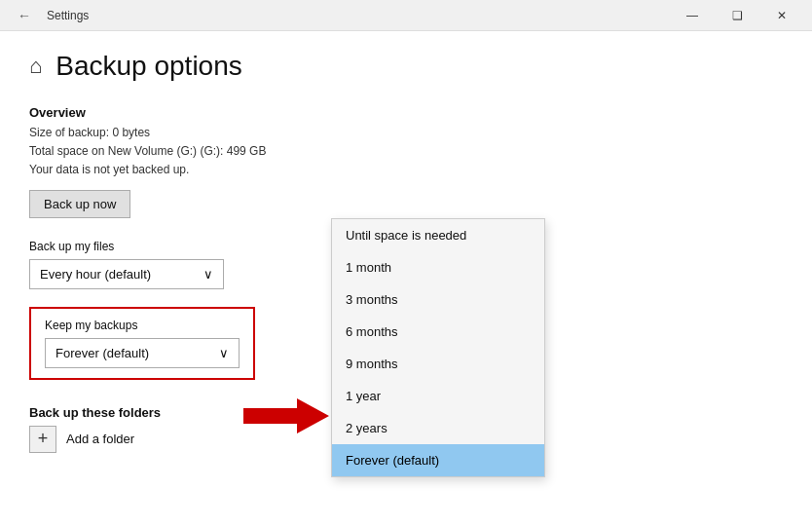 The image size is (812, 527). I want to click on dropdown-option: 3 months, so click(438, 300).